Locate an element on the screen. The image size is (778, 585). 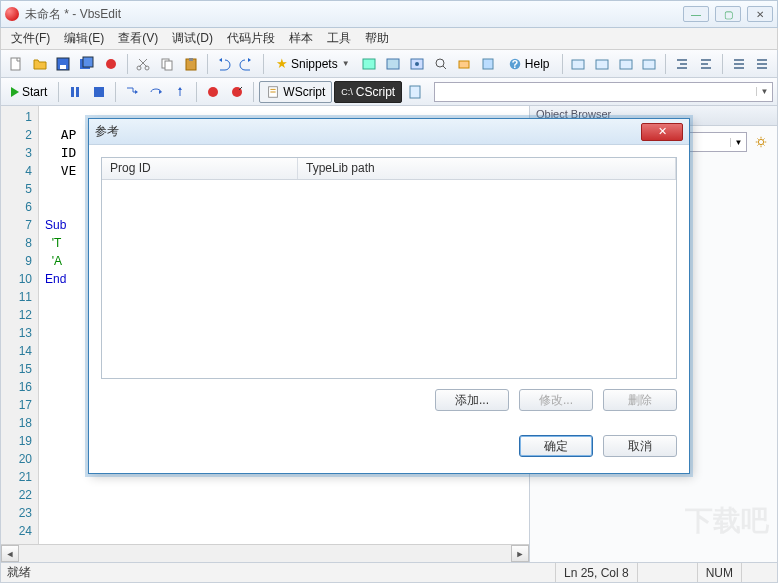
console-icon: C:\ is located at coordinates (347, 92).